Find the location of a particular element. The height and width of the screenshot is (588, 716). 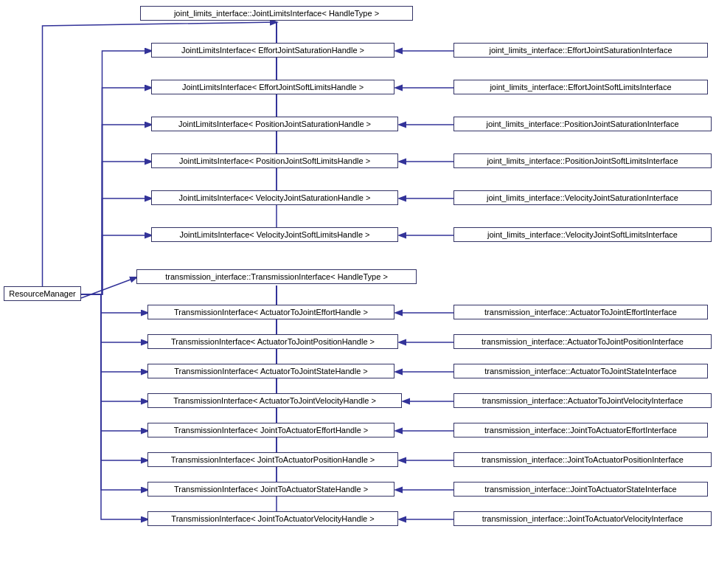

ti_jnt_effort_handle: TransmissionInterface< JointToActuatorEf… is located at coordinates (271, 430).